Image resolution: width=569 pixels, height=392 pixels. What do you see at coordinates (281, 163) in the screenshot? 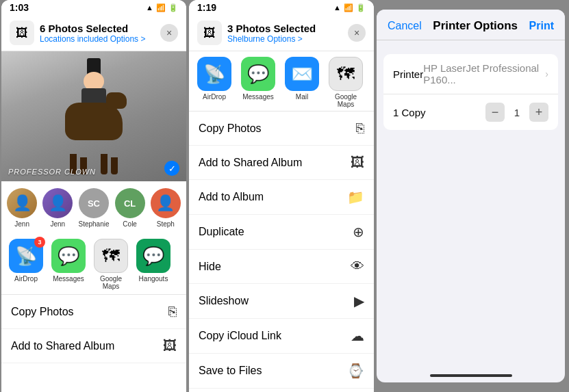
I see `add-shared-album-item-2: Add to Shared Album 🖼` at bounding box center [281, 163].